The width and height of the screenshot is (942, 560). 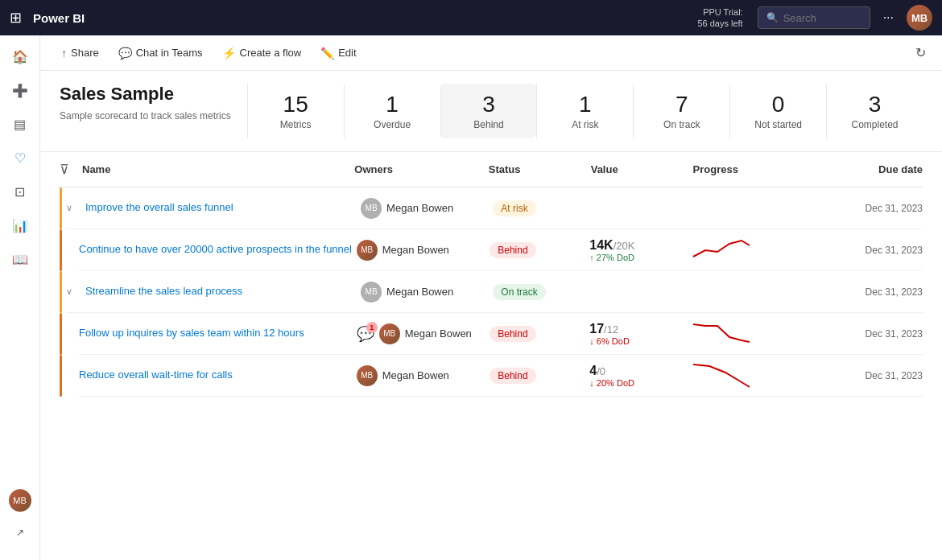 What do you see at coordinates (295, 111) in the screenshot?
I see `scorecard-card-metrics: 15Metrics` at bounding box center [295, 111].